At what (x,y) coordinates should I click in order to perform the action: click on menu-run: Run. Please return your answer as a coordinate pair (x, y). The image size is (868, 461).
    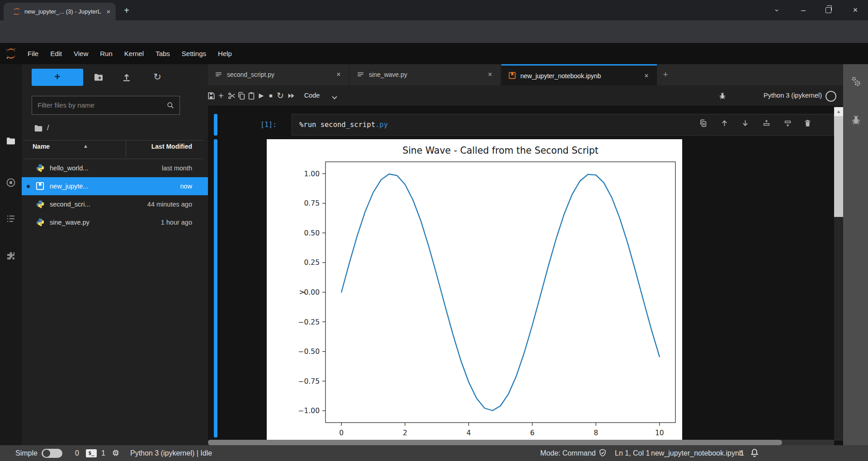
    Looking at the image, I should click on (106, 53).